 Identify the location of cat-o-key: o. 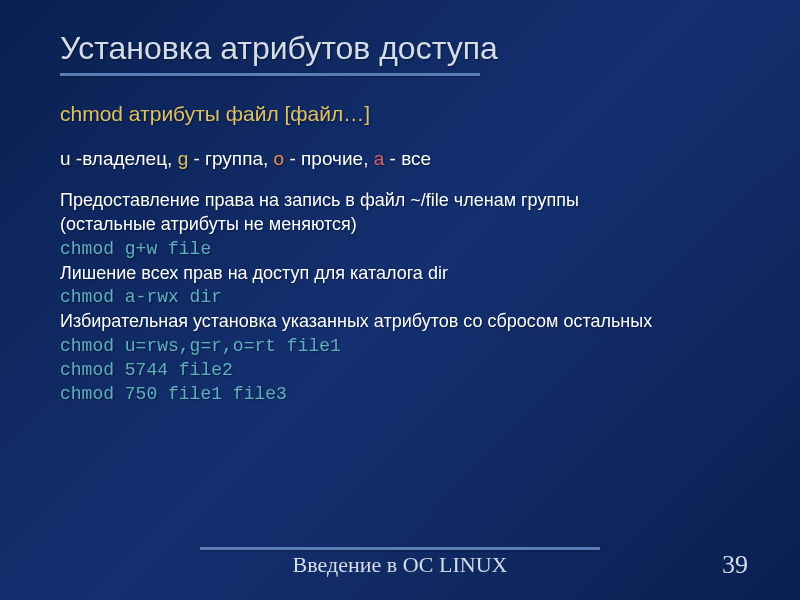
(280, 158).